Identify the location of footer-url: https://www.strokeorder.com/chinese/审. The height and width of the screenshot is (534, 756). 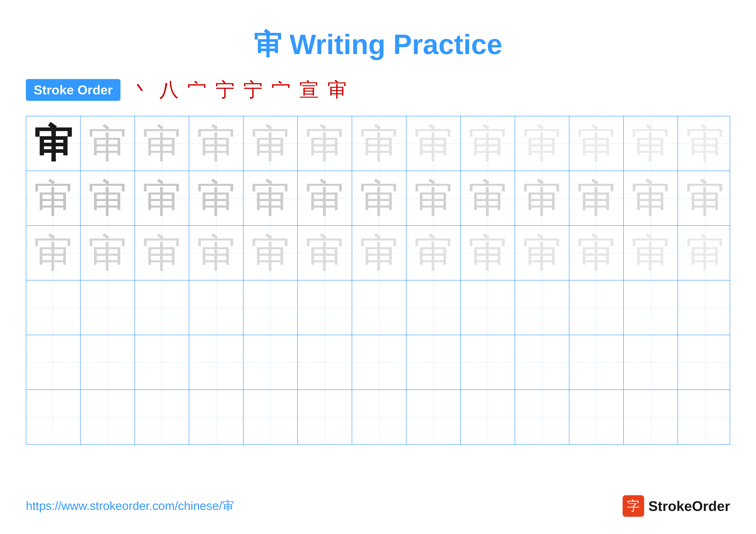
(130, 506).